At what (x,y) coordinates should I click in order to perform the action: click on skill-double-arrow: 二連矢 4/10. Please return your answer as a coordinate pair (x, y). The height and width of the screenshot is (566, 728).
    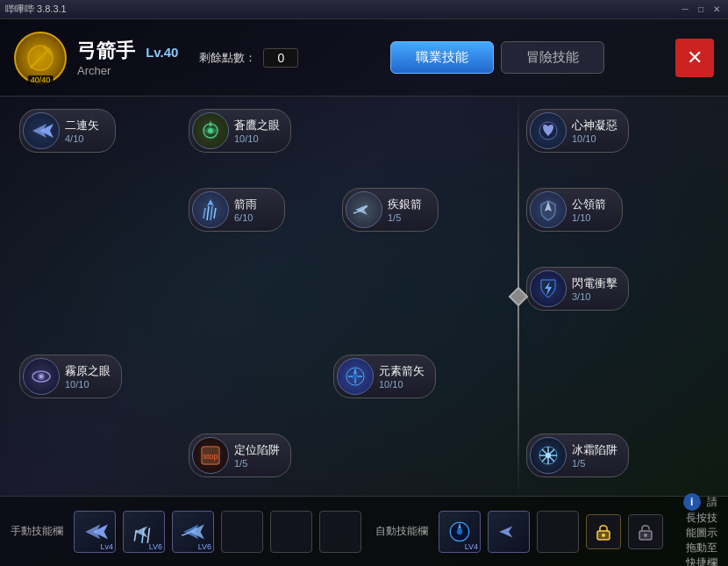
    Looking at the image, I should click on (68, 131).